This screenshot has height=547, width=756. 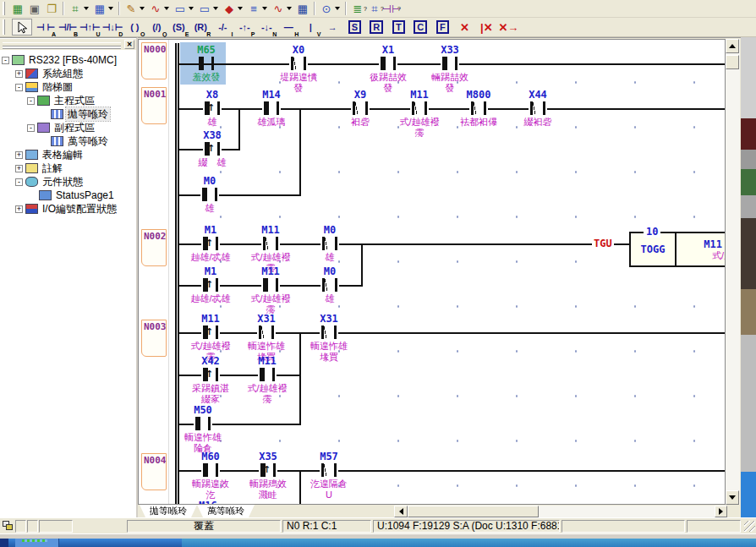 What do you see at coordinates (310, 27) in the screenshot?
I see `tool-vertical-line: |V` at bounding box center [310, 27].